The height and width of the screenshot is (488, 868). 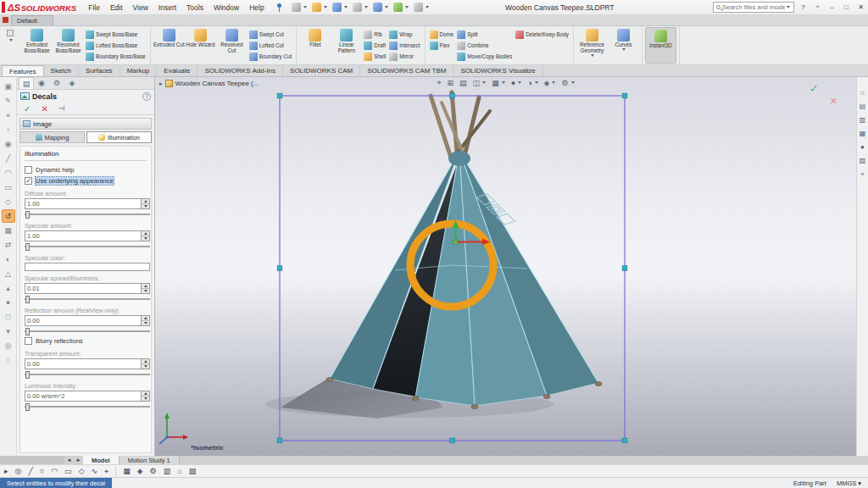 What do you see at coordinates (7, 471) in the screenshot?
I see `select-tool-icon: ▸` at bounding box center [7, 471].